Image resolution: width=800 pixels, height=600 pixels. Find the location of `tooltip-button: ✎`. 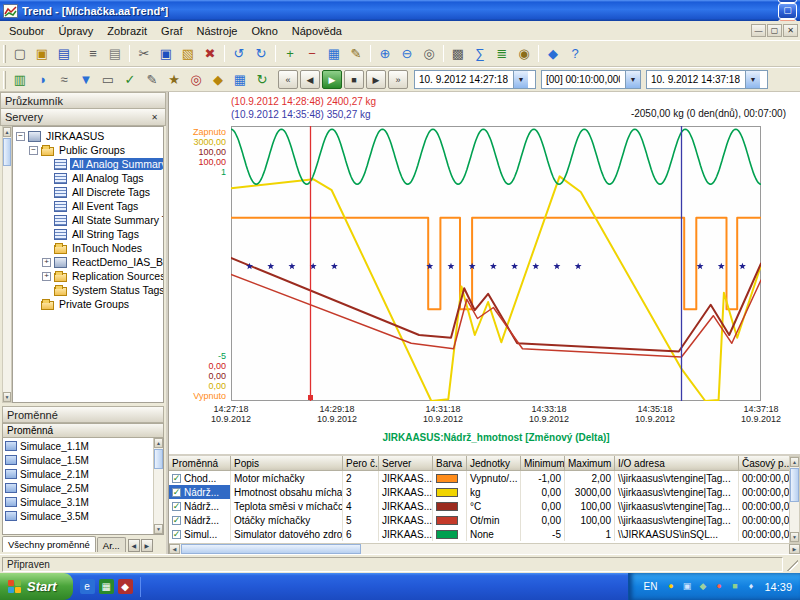

tooltip-button: ✎ is located at coordinates (152, 80).